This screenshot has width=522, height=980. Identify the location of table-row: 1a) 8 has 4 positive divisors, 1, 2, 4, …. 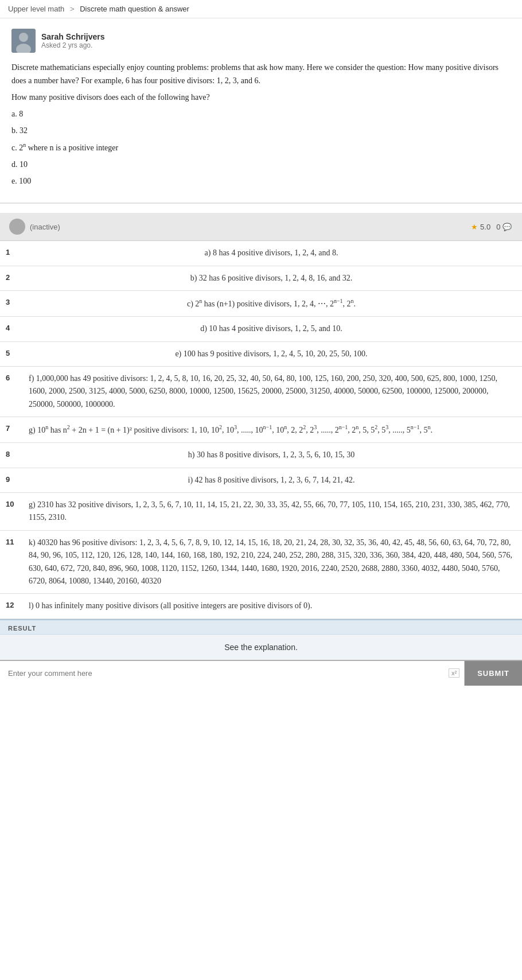
(261, 254).